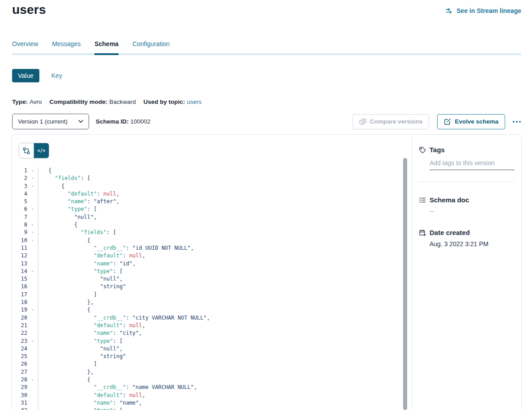 The height and width of the screenshot is (410, 532). What do you see at coordinates (212, 147) in the screenshot?
I see `viewer-toolbar: </>` at bounding box center [212, 147].